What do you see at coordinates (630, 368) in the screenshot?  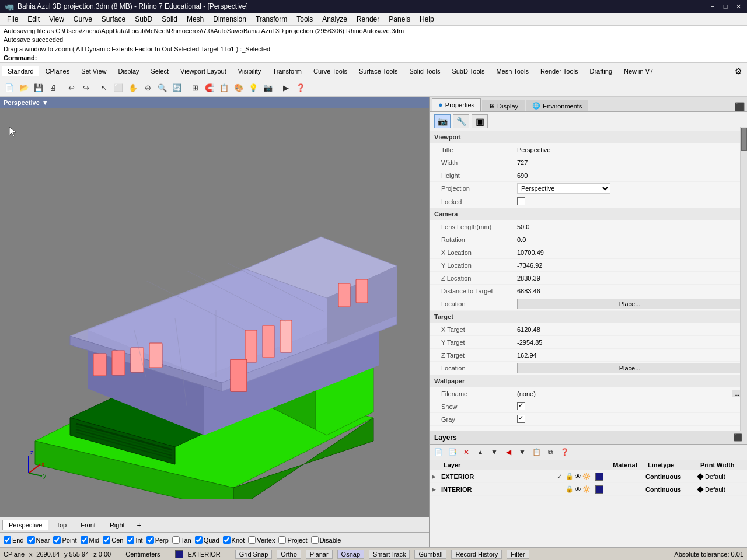 I see `target-place-btn: Place...` at bounding box center [630, 368].